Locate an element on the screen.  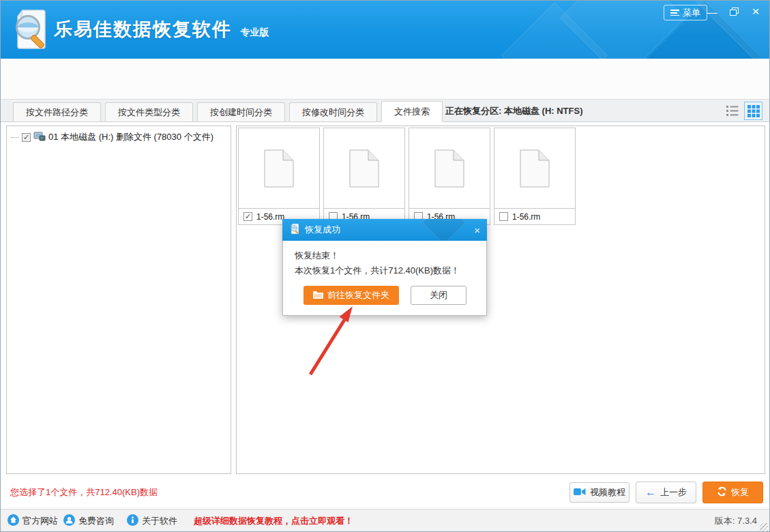
menu-icon is located at coordinates (675, 12).